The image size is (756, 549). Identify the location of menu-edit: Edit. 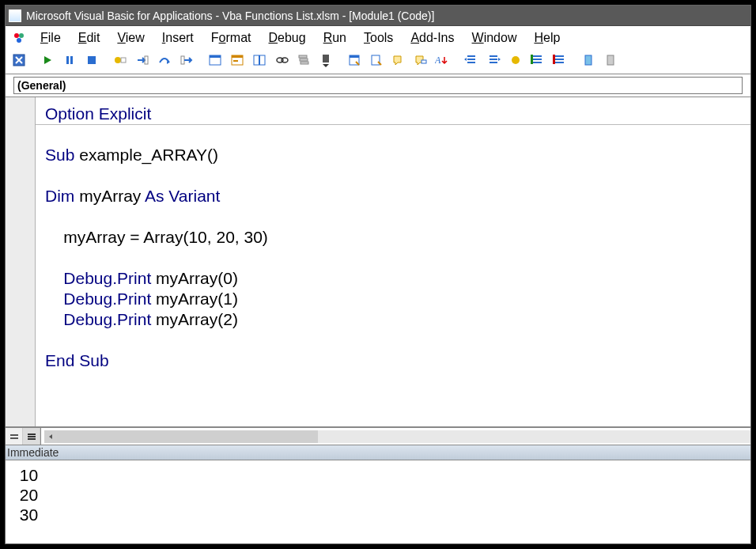
(89, 38).